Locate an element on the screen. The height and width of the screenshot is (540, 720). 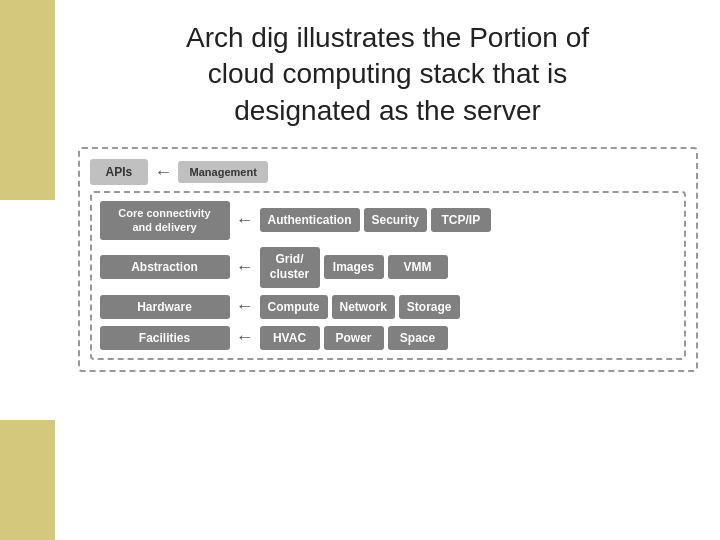
row-4-left: Facilities is located at coordinates (165, 338).